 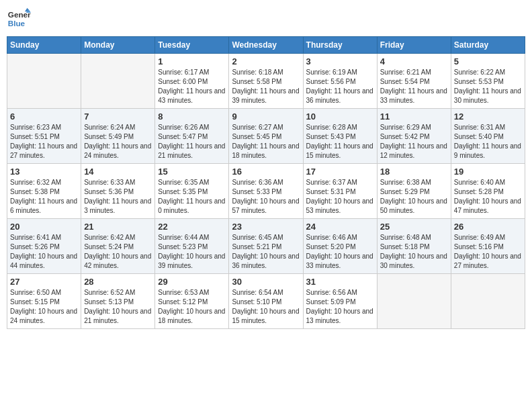 What do you see at coordinates (488, 142) in the screenshot?
I see `day-info: Sunrise: 6:31 AM Sunset: 5:40 PM Dayligh…` at bounding box center [488, 142].